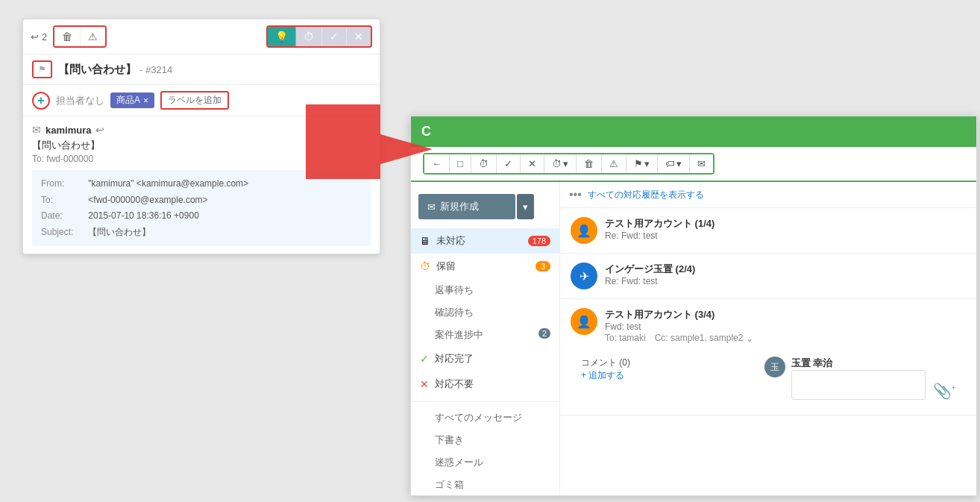  What do you see at coordinates (694, 131) in the screenshot?
I see `green-header-bar: C` at bounding box center [694, 131].